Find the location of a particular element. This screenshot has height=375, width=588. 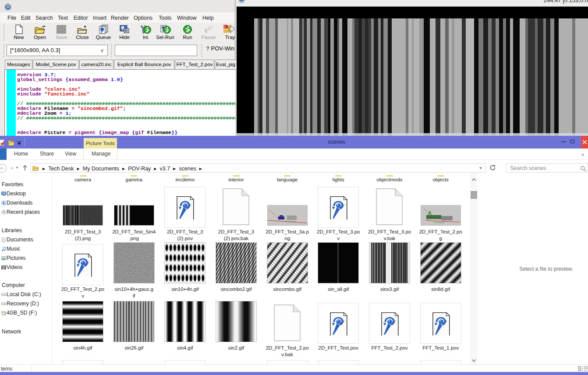

svg-text: 2 is located at coordinates (212, 27).